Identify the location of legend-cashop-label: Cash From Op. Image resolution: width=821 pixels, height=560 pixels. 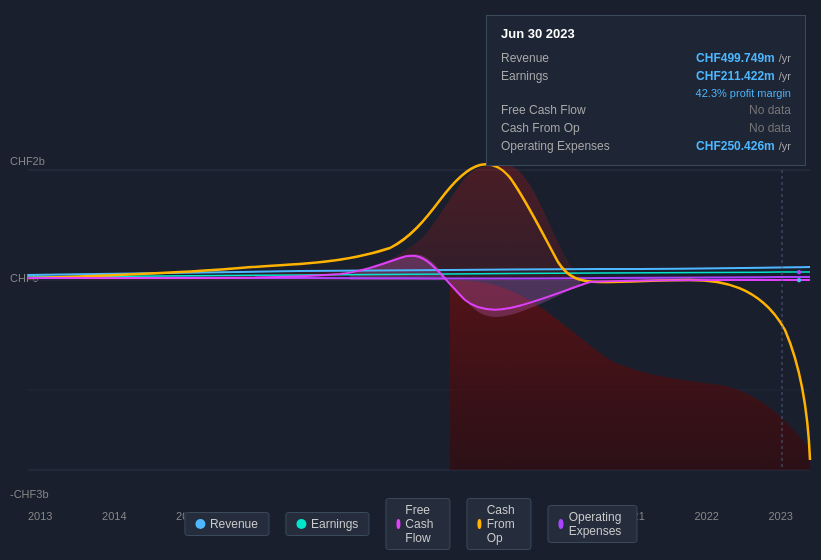
(504, 524).